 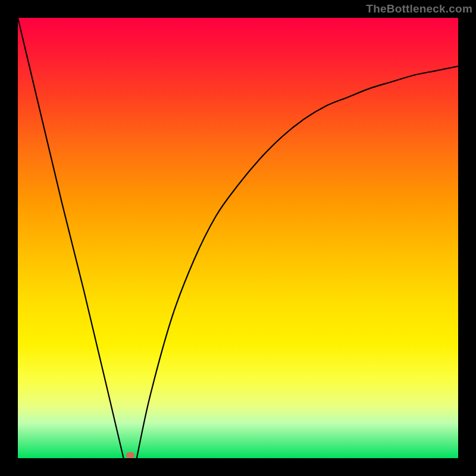 What do you see at coordinates (419, 9) in the screenshot?
I see `credit-text: TheBottleneck.com` at bounding box center [419, 9].